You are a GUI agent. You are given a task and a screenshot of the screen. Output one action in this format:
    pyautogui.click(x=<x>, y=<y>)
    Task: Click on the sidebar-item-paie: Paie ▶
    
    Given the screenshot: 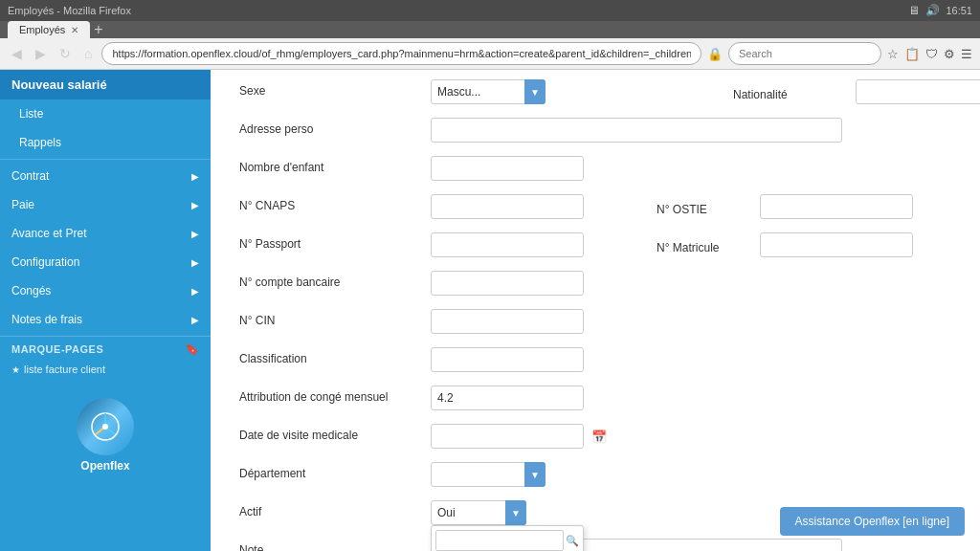 What is the action you would take?
    pyautogui.click(x=105, y=205)
    